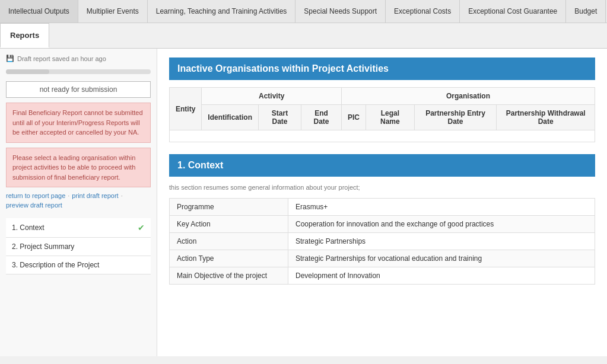 This screenshot has height=364, width=607. I want to click on key-action-label: Key Action, so click(229, 224).